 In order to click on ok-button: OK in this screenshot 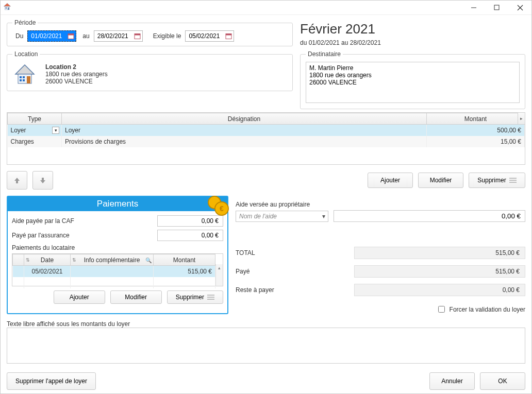, I will do `click(503, 381)`.